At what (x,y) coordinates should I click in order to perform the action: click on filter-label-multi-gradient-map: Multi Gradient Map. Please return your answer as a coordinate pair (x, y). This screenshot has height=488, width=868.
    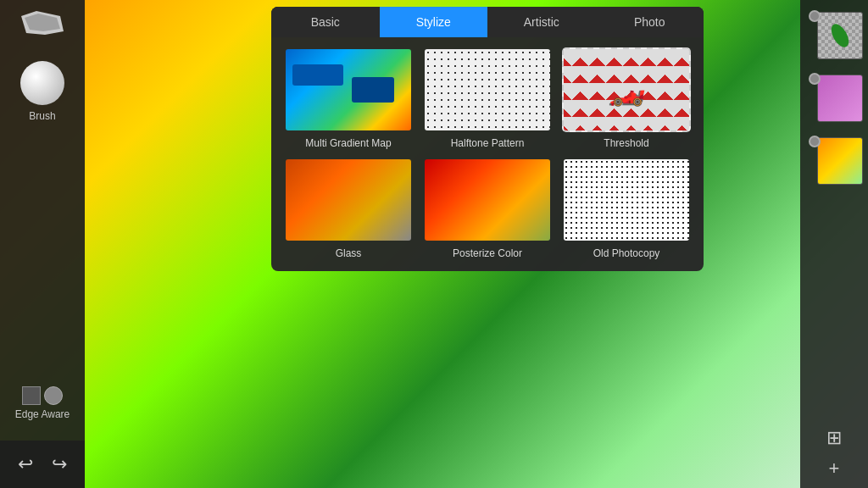
    Looking at the image, I should click on (348, 143).